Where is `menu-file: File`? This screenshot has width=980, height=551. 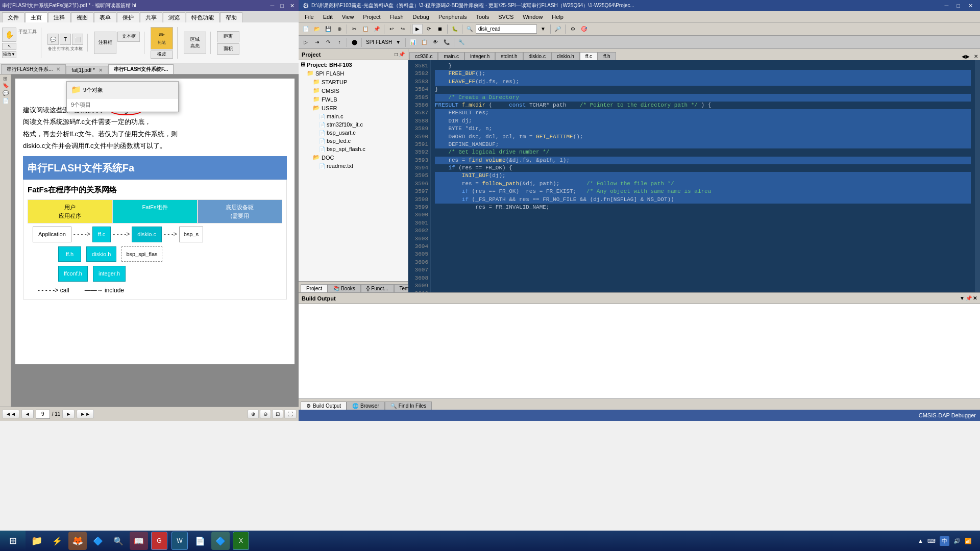
menu-file: File is located at coordinates (309, 17).